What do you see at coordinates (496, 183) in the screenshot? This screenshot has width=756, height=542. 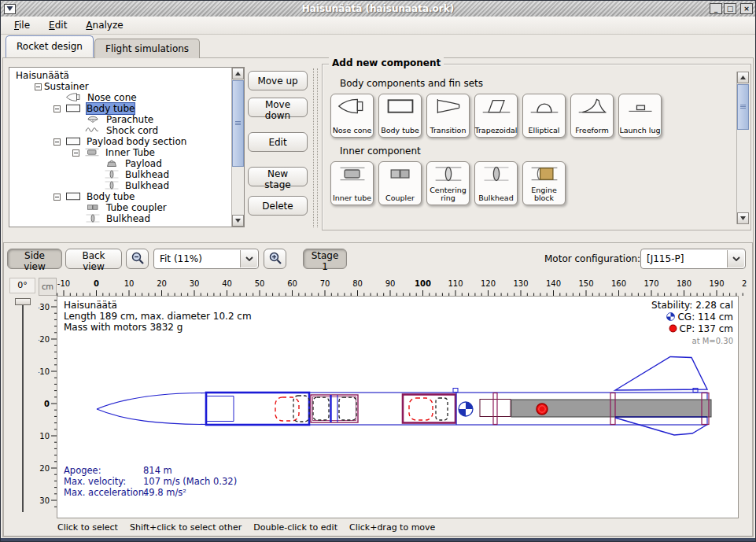 I see `add-bulkhead-button: Bulkhead` at bounding box center [496, 183].